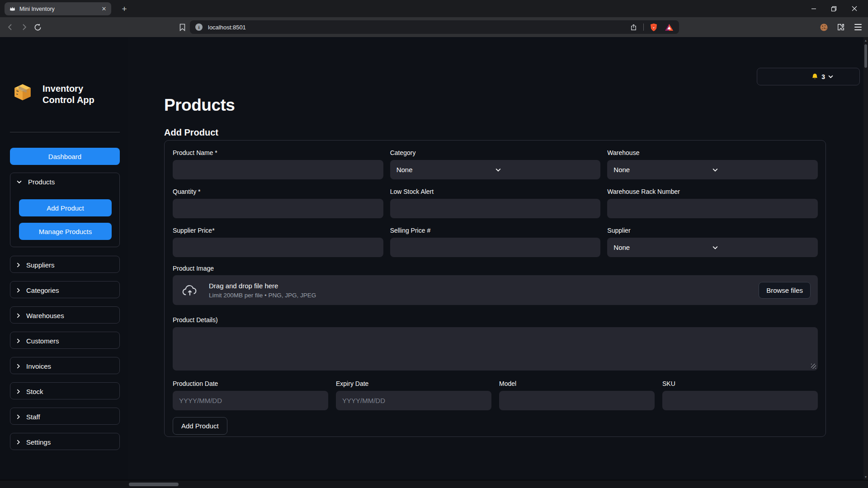 This screenshot has width=868, height=488. Describe the element at coordinates (38, 27) in the screenshot. I see `reload-button` at that location.